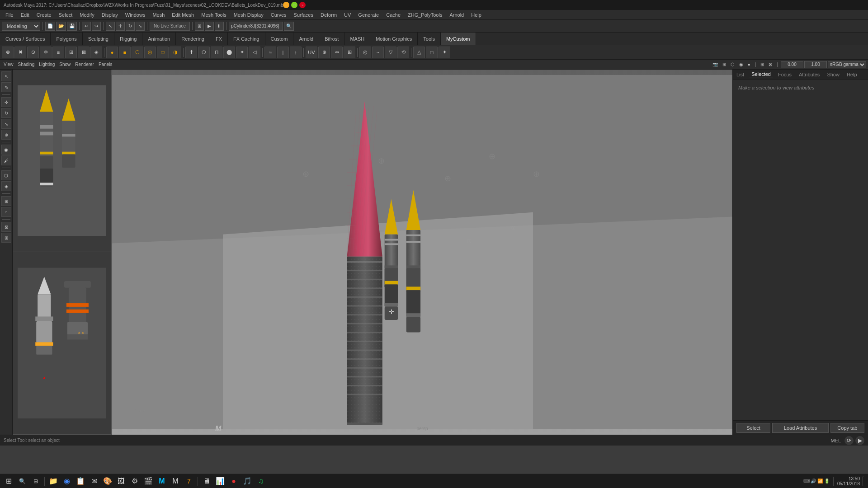 This screenshot has height=488, width=868. I want to click on smooth-wire-btn: ◉, so click(741, 64).